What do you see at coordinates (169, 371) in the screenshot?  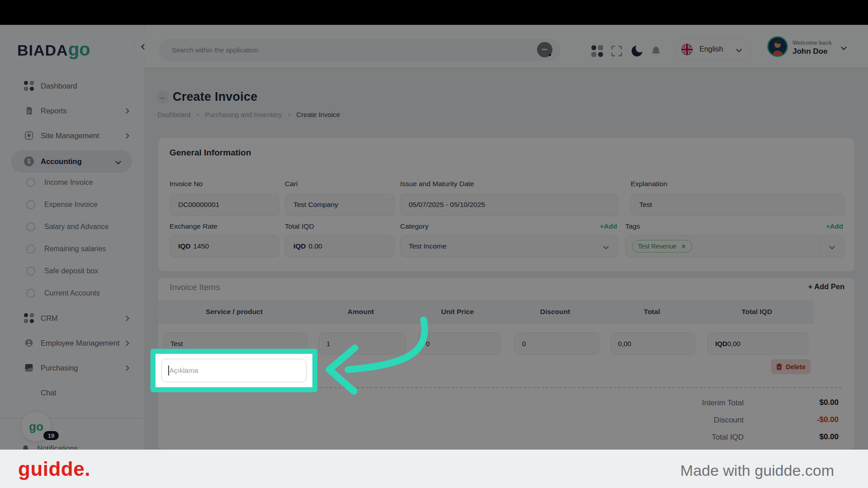 I see `text-cursor` at bounding box center [169, 371].